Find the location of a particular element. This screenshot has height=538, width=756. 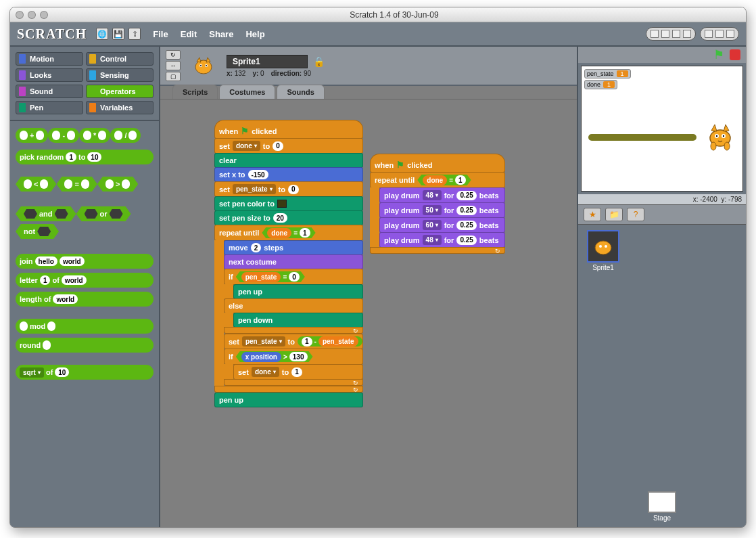

hat-flag-clicked: when⚑clicked is located at coordinates (289, 129).